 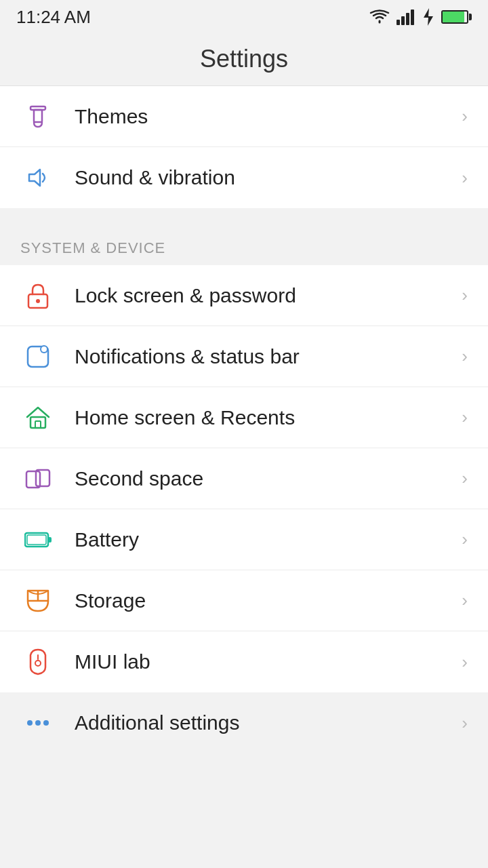 What do you see at coordinates (268, 479) in the screenshot?
I see `second-space-label: Second space` at bounding box center [268, 479].